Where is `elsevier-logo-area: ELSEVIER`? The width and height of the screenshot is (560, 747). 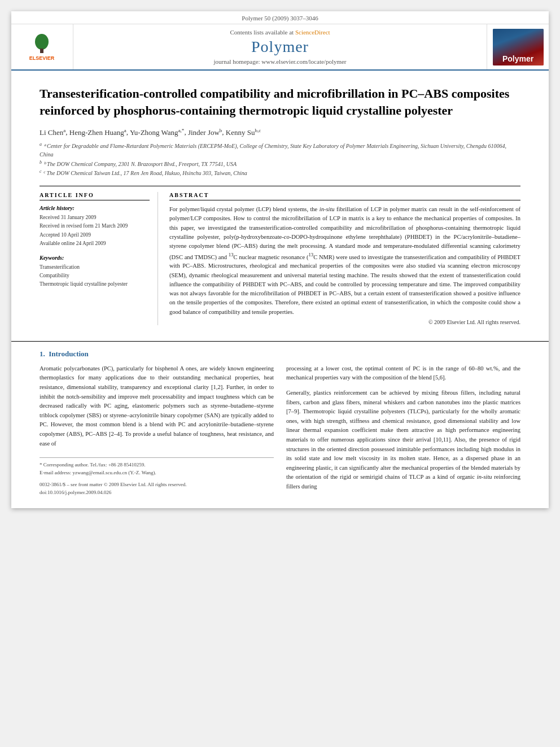
elsevier-logo-area: ELSEVIER is located at coordinates (42, 47).